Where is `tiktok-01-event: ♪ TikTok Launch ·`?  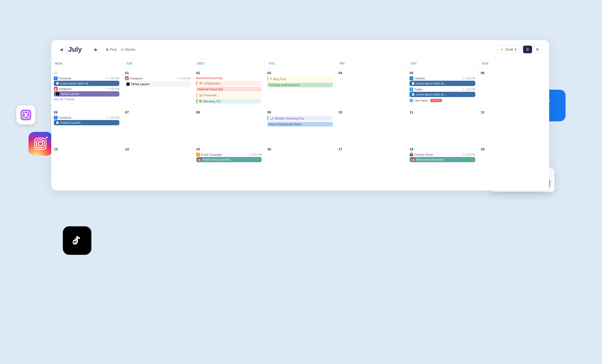
tiktok-01-event: ♪ TikTok Launch · is located at coordinates (158, 84).